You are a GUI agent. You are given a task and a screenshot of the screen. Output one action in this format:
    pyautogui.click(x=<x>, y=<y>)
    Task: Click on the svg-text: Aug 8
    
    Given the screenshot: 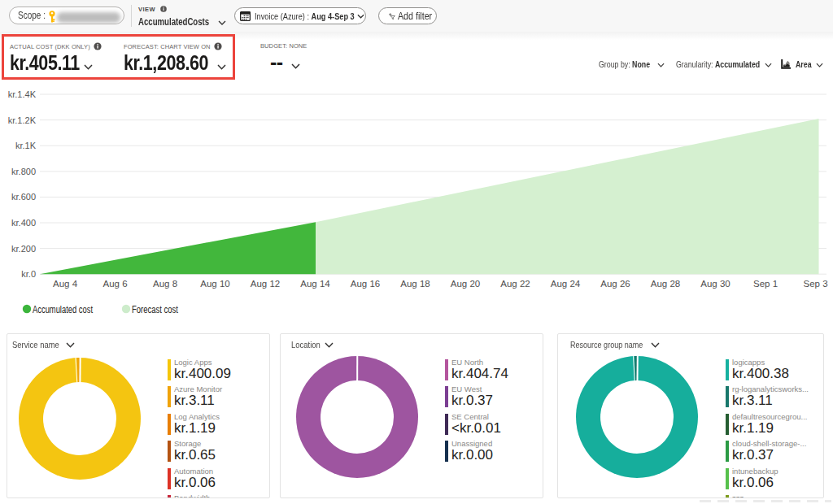 What is the action you would take?
    pyautogui.click(x=165, y=284)
    